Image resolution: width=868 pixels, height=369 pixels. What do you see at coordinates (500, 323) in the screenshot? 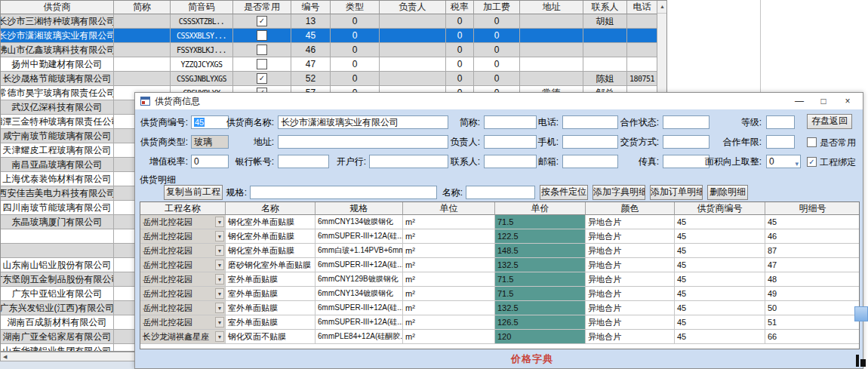
I see `detail-row: 岳州北控花园▾室外单面贴膜6mmSUPER-III+12A(硅...m²126.…` at bounding box center [500, 323].